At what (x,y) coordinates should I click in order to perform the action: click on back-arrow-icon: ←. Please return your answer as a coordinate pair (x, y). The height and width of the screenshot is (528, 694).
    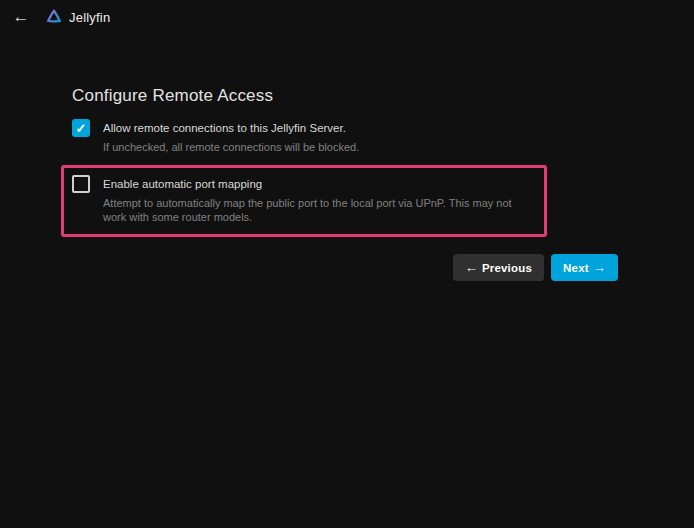
    Looking at the image, I should click on (22, 16).